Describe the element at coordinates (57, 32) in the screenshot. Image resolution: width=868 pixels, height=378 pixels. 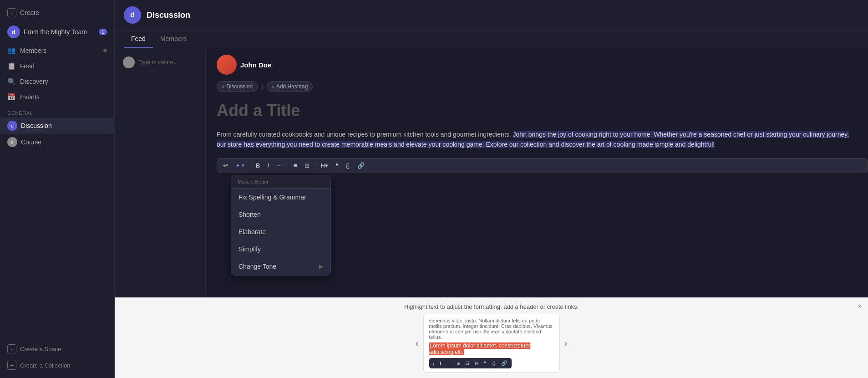
I see `team-item: d From the Mighty Team 1` at that location.